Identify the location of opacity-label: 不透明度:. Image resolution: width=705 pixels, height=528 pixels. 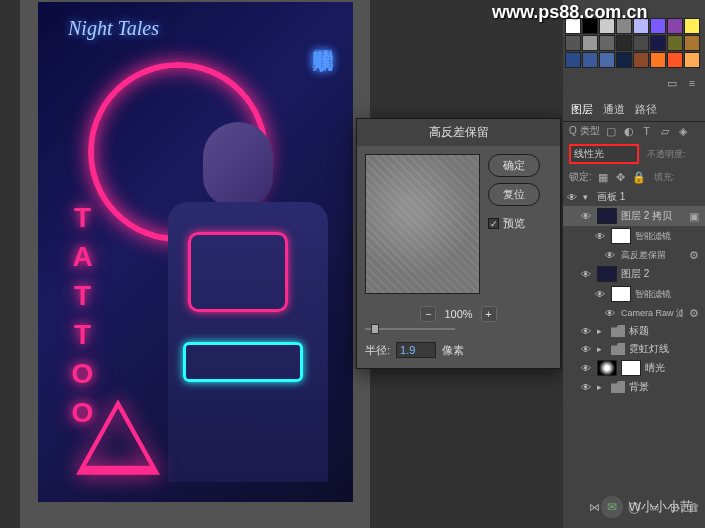
(666, 154).